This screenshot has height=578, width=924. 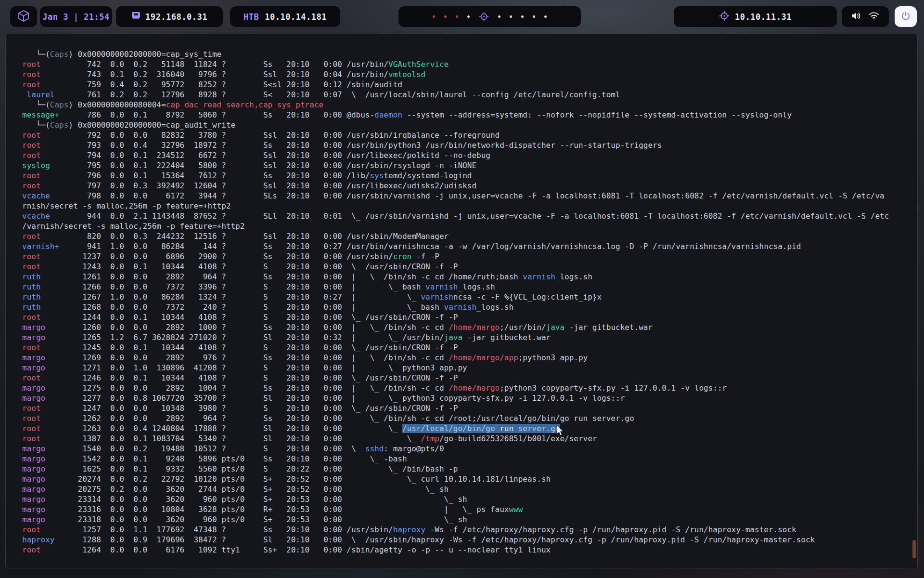 I want to click on scrollbar-thumb, so click(x=914, y=549).